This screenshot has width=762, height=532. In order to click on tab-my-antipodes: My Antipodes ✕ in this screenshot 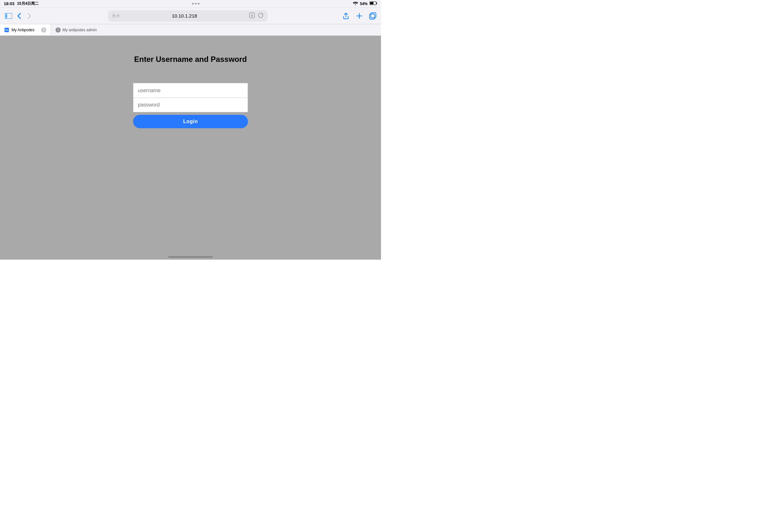, I will do `click(26, 30)`.